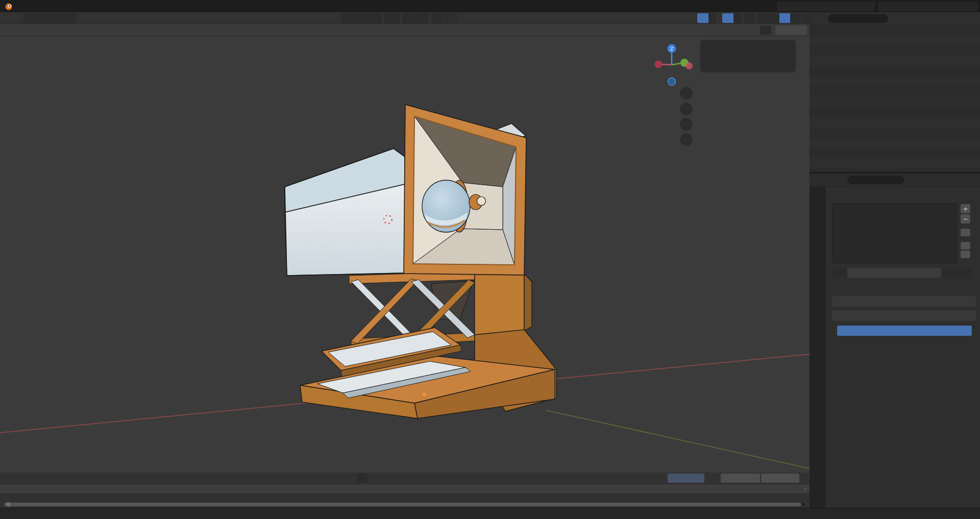  What do you see at coordinates (686, 125) in the screenshot?
I see `camera-view-button` at bounding box center [686, 125].